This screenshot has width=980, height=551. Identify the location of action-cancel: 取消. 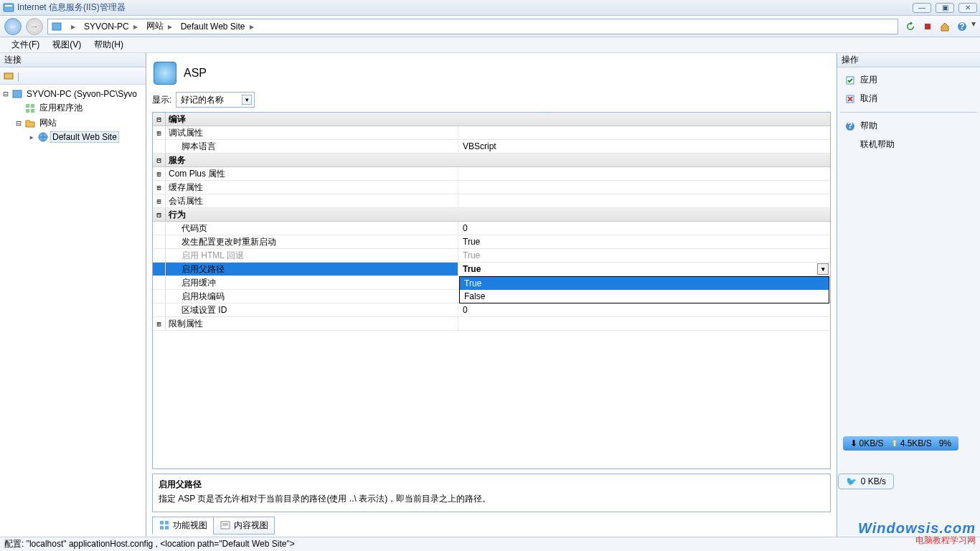
(908, 99).